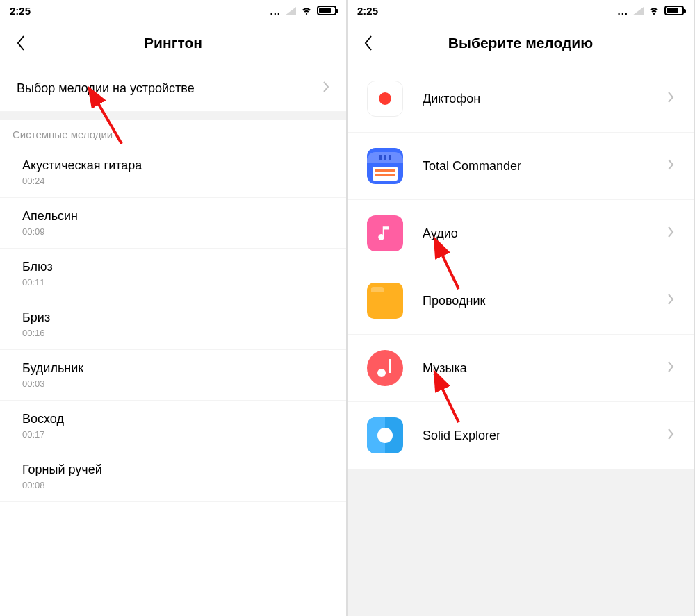 The height and width of the screenshot is (616, 695). What do you see at coordinates (385, 435) in the screenshot?
I see `solid-explorer-icon` at bounding box center [385, 435].